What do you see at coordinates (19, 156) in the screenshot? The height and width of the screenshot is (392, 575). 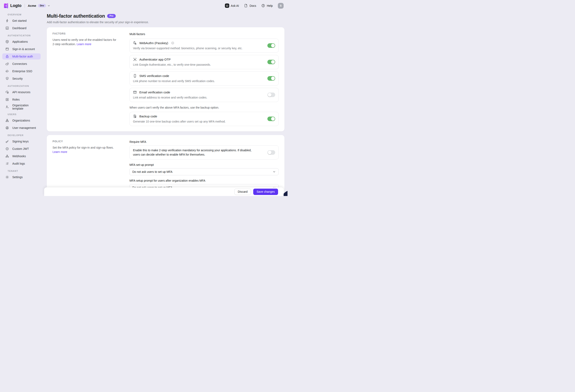 I see `sidebar-item-label: Webhooks` at bounding box center [19, 156].